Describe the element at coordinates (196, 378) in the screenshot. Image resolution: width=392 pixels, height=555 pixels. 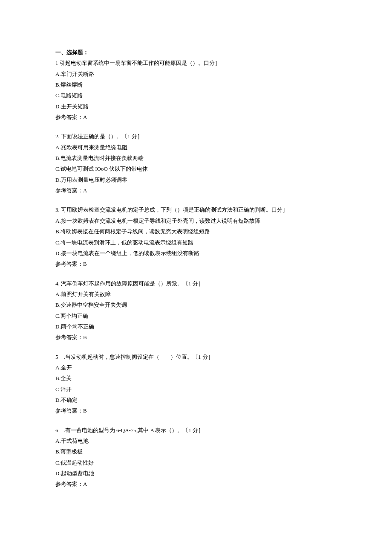
I see `option-b: B.全关` at that location.